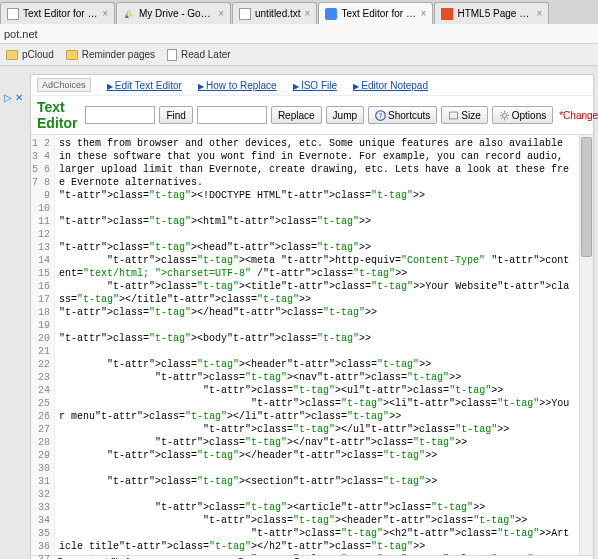  I want to click on ad-link-4: Editor Notepad, so click(390, 86).